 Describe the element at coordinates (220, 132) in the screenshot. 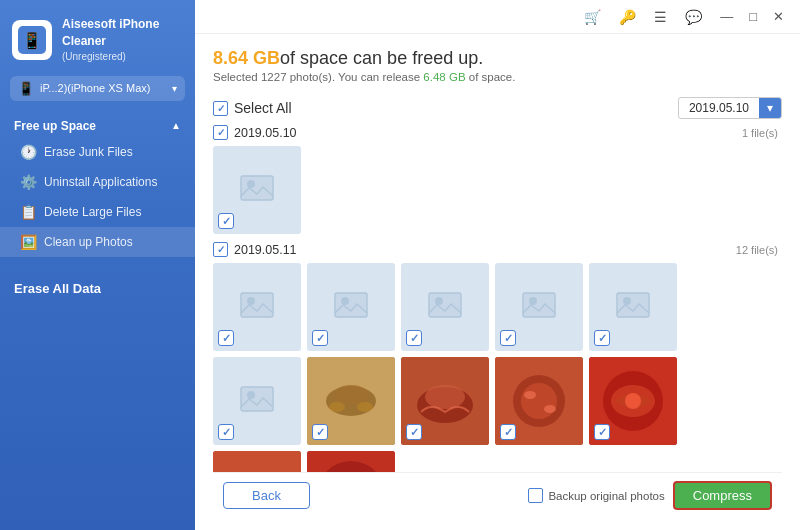

I see `group-1-checkbox` at that location.